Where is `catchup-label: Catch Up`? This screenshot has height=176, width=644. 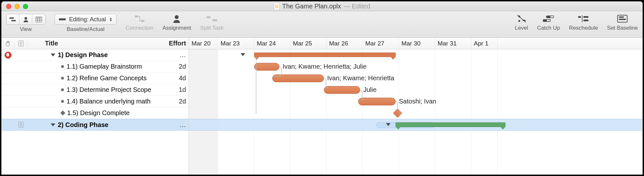
catchup-label: Catch Up is located at coordinates (548, 28).